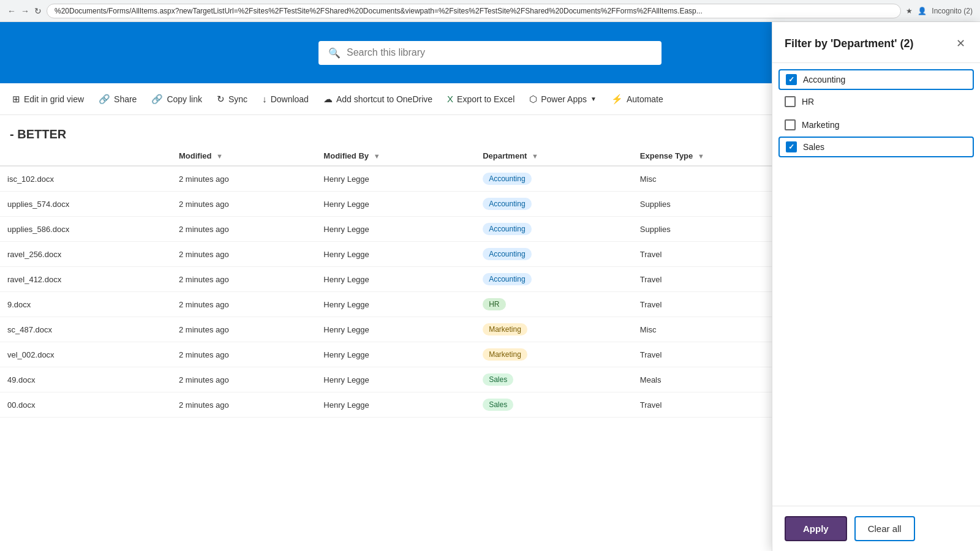  I want to click on cell-filename: 9.docx, so click(86, 305).